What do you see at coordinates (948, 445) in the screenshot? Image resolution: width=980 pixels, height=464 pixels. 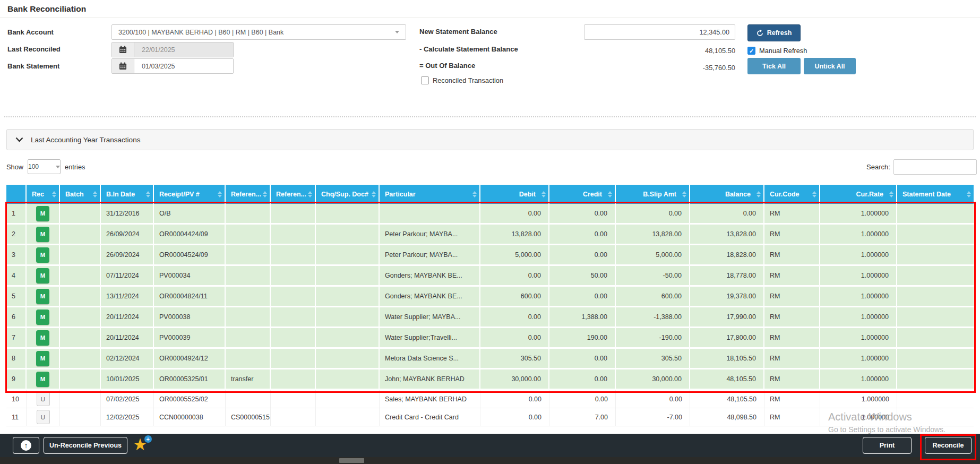 I see `reconcile-button: Reconcile` at bounding box center [948, 445].